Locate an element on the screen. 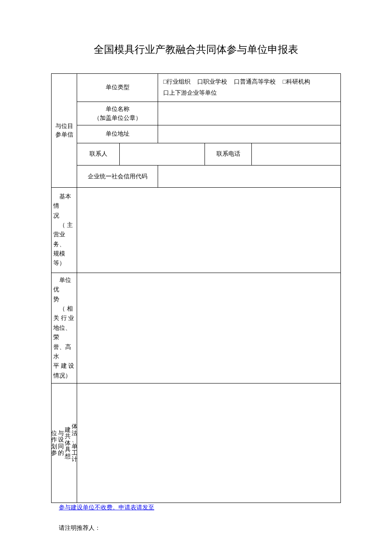  advantages-field is located at coordinates (209, 328).